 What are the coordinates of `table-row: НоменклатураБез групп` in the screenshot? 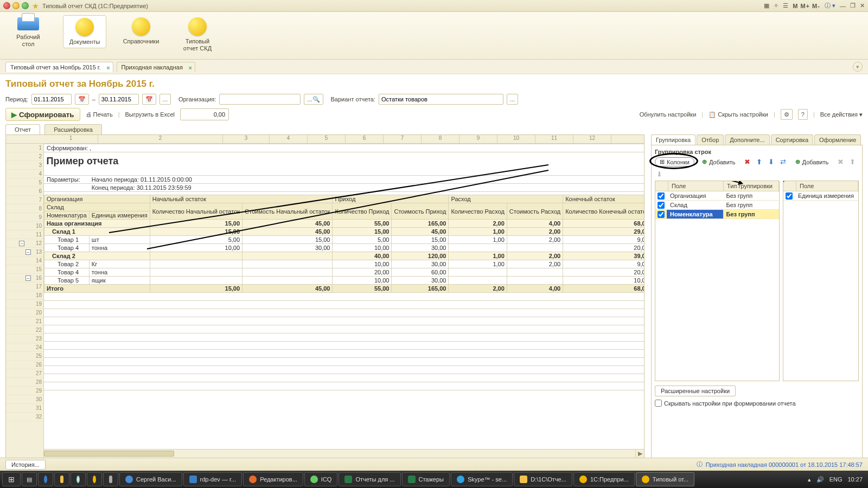 It's located at (717, 215).